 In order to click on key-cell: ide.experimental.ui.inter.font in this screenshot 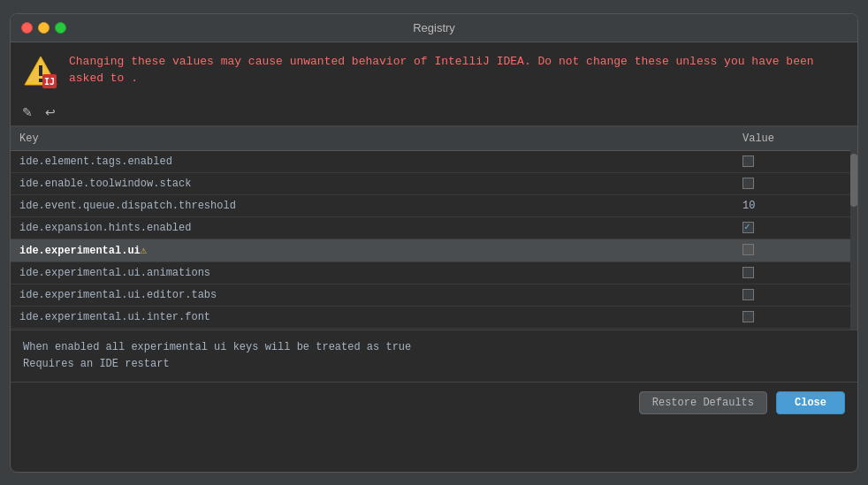, I will do `click(372, 316)`.